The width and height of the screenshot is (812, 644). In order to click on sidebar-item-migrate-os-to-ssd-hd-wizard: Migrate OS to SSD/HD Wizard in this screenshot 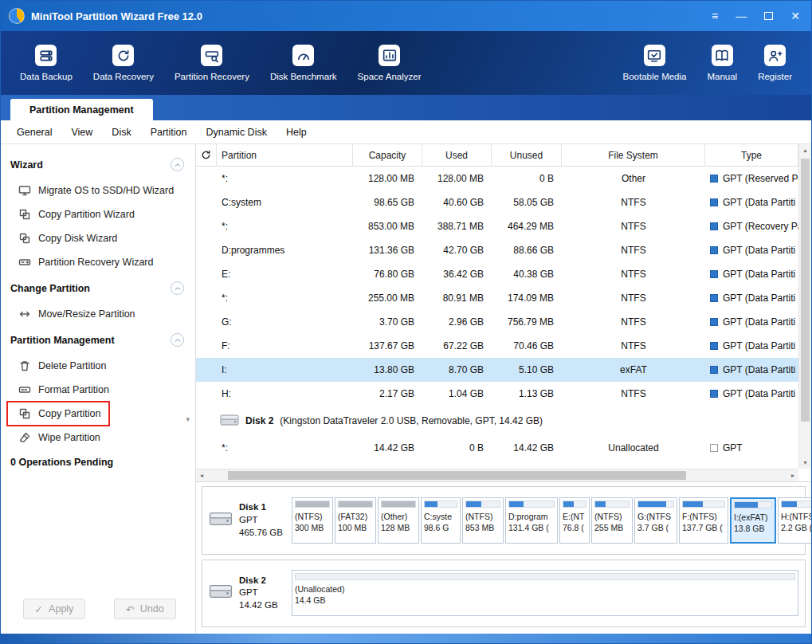, I will do `click(98, 190)`.